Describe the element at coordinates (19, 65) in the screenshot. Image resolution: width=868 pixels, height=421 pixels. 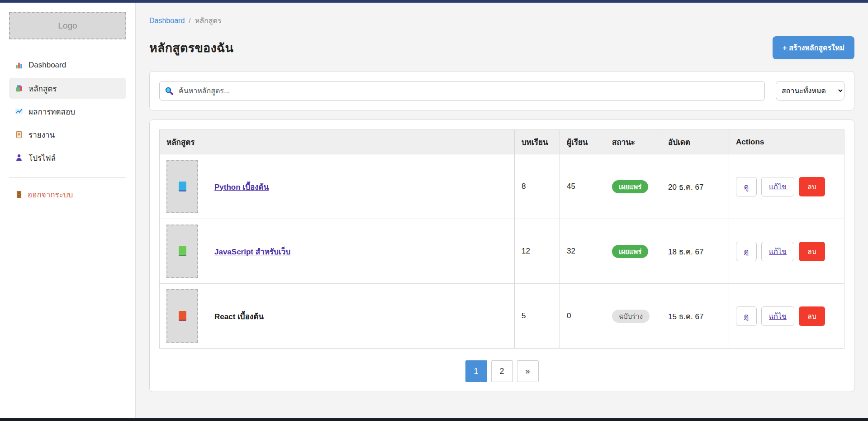
I see `bar-chart-icon` at that location.